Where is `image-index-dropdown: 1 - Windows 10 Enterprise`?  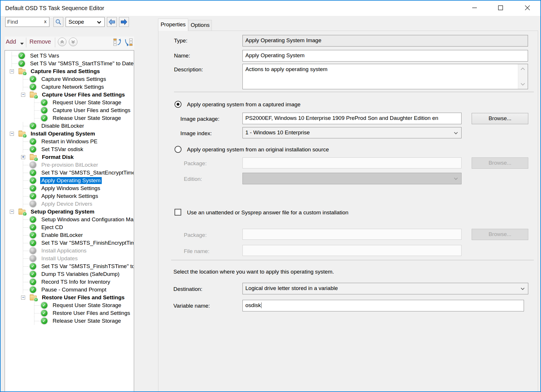 image-index-dropdown: 1 - Windows 10 Enterprise is located at coordinates (352, 133).